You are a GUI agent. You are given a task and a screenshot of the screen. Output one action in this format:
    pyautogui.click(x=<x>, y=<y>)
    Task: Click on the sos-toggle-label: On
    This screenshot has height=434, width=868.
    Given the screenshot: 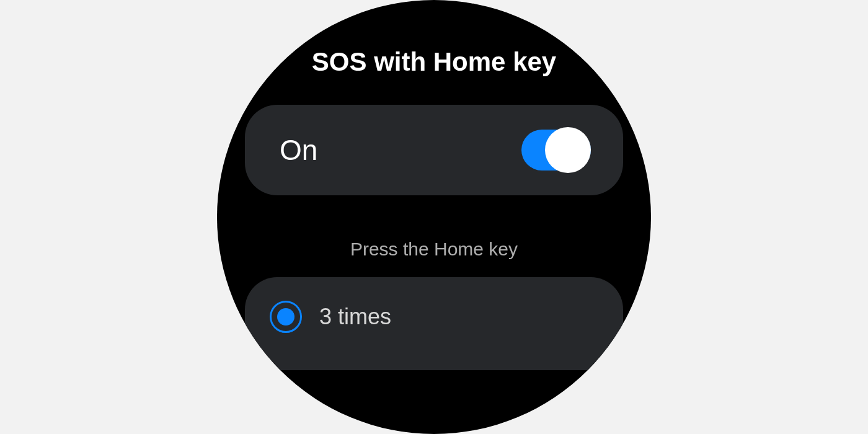 What is the action you would take?
    pyautogui.click(x=299, y=150)
    